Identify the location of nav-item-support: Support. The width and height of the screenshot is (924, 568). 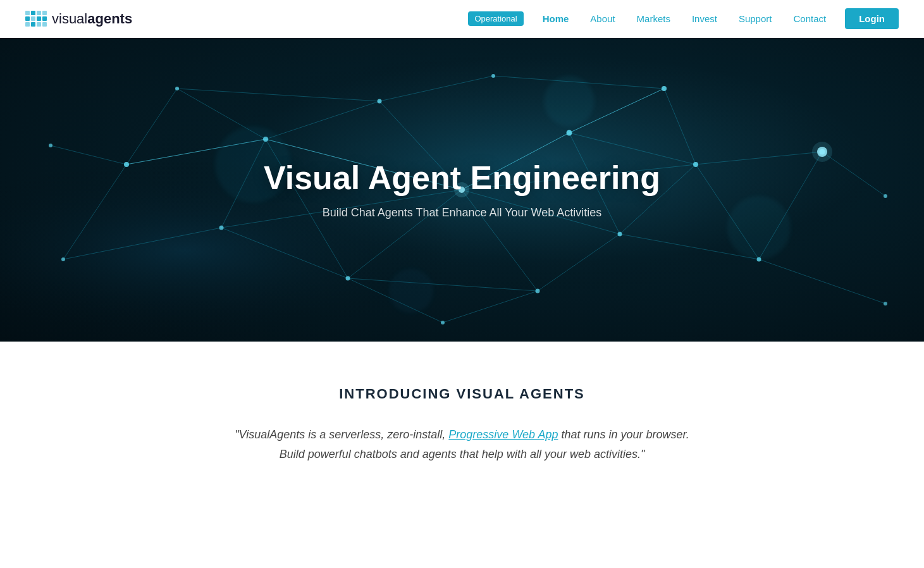
(755, 19).